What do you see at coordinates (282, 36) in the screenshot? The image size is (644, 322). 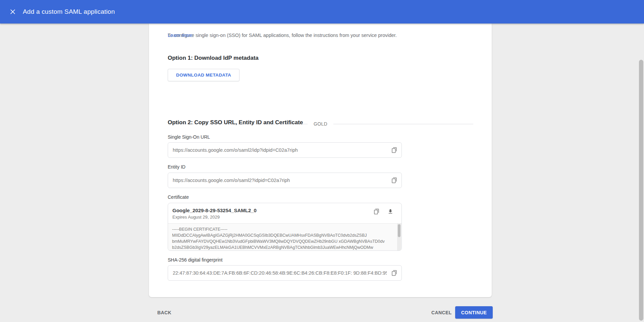 I see `intro-text-body: To configure single sign-on (SSO) for SA…` at bounding box center [282, 36].